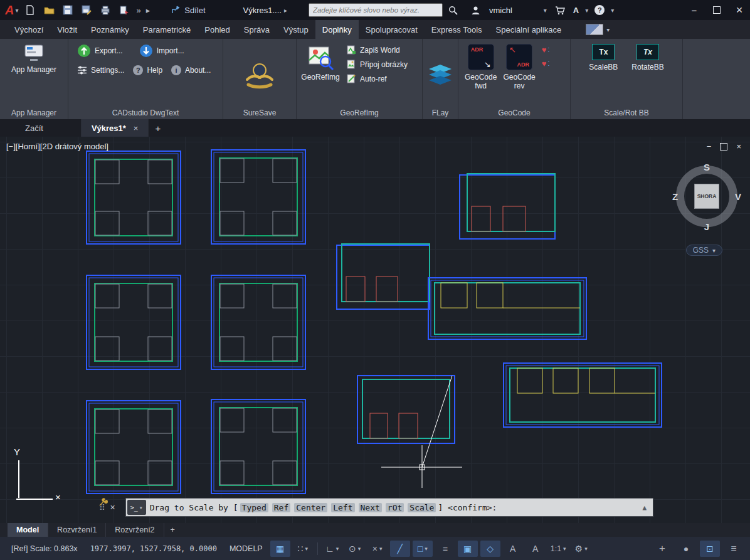 The height and width of the screenshot is (560, 750). Describe the element at coordinates (457, 29) in the screenshot. I see `tab-express-tools: Express Tools` at that location.